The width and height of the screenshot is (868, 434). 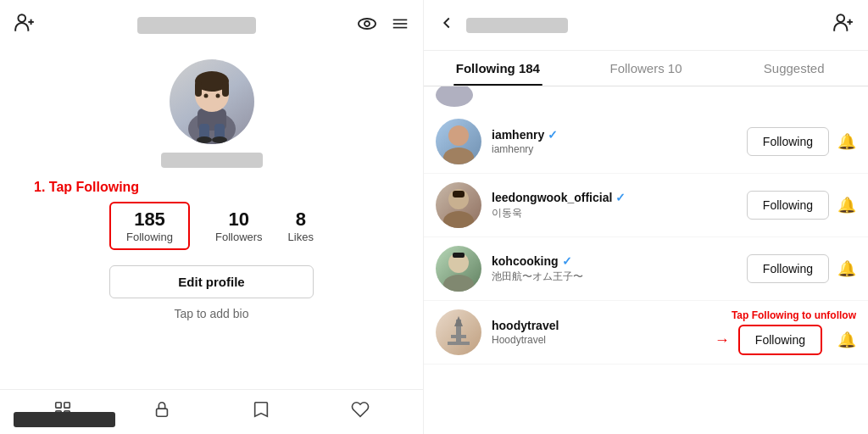 What do you see at coordinates (847, 269) in the screenshot?
I see `bell-icon-kohcooking: 🔔` at bounding box center [847, 269].